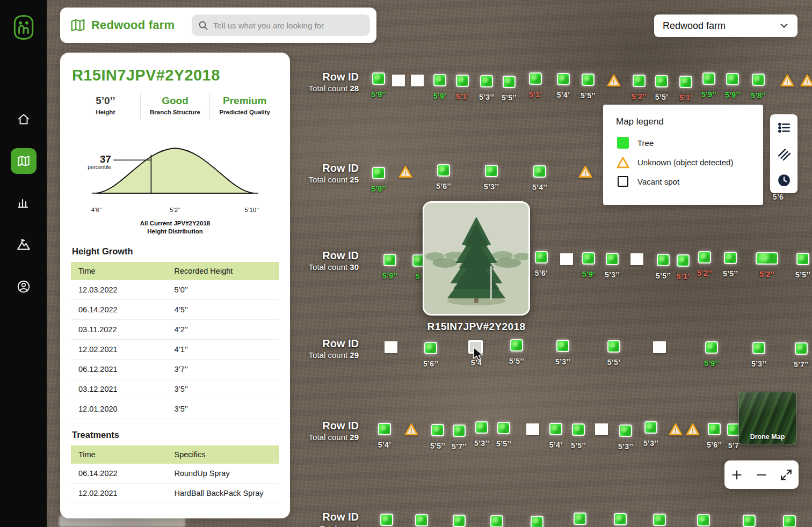  I want to click on sidebar-item-map, so click(24, 161).